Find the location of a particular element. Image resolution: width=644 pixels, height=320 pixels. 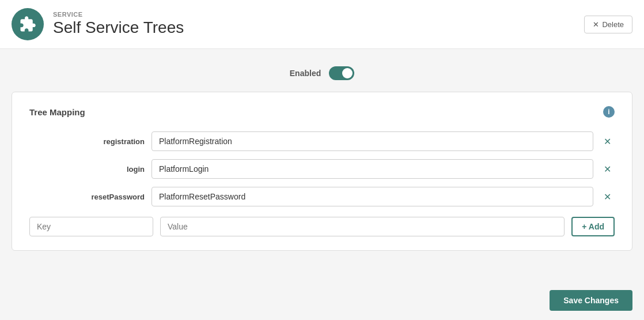

new-value-input is located at coordinates (362, 227).